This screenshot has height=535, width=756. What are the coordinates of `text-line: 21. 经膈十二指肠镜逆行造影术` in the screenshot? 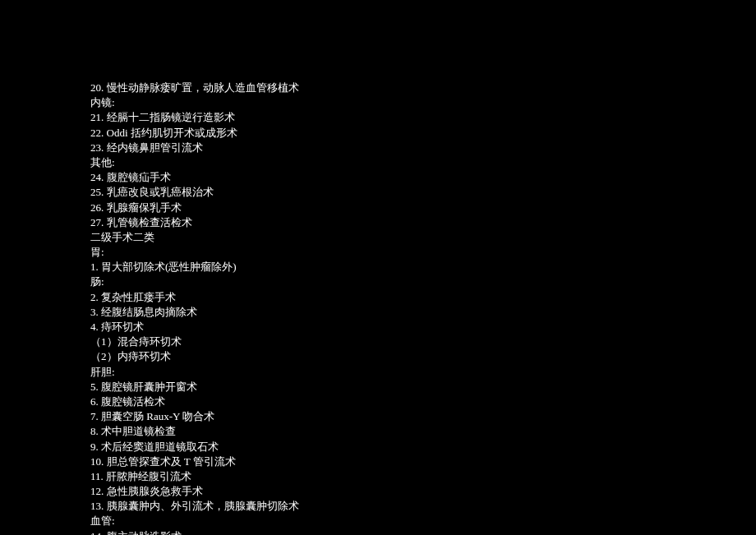 It's located at (423, 118).